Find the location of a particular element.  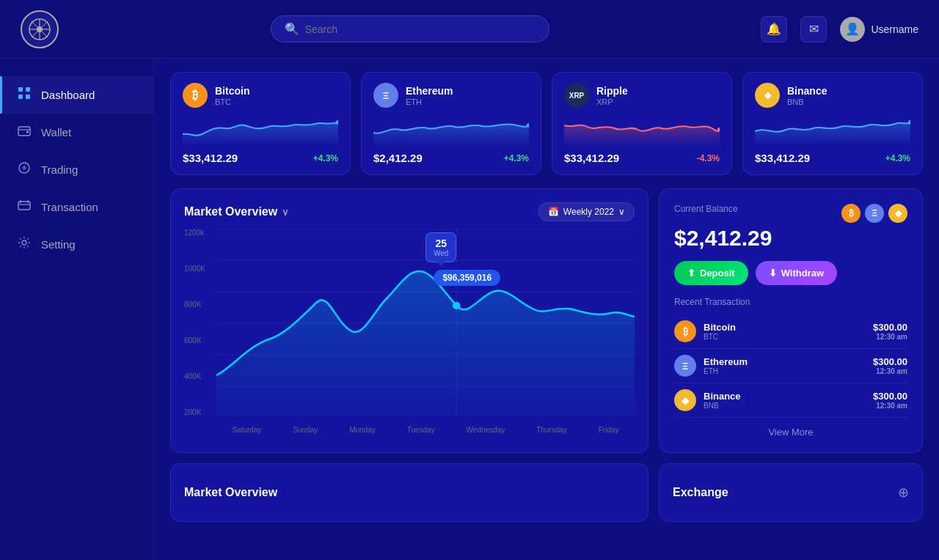

market-overview-2-title: Market Overview is located at coordinates (230, 493).